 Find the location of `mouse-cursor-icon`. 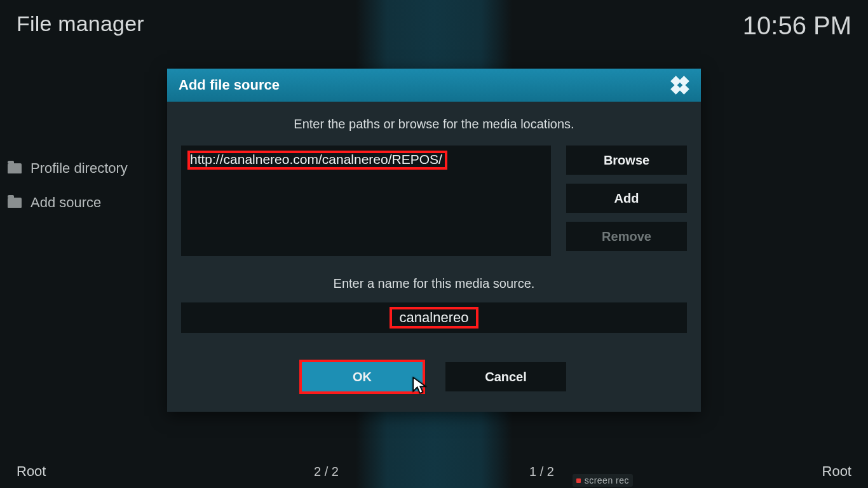

mouse-cursor-icon is located at coordinates (420, 386).